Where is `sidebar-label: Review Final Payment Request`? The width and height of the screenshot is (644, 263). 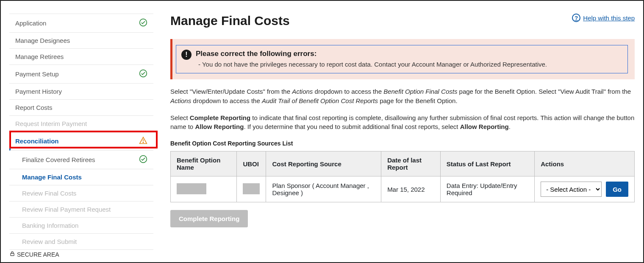 sidebar-label: Review Final Payment Request is located at coordinates (85, 210).